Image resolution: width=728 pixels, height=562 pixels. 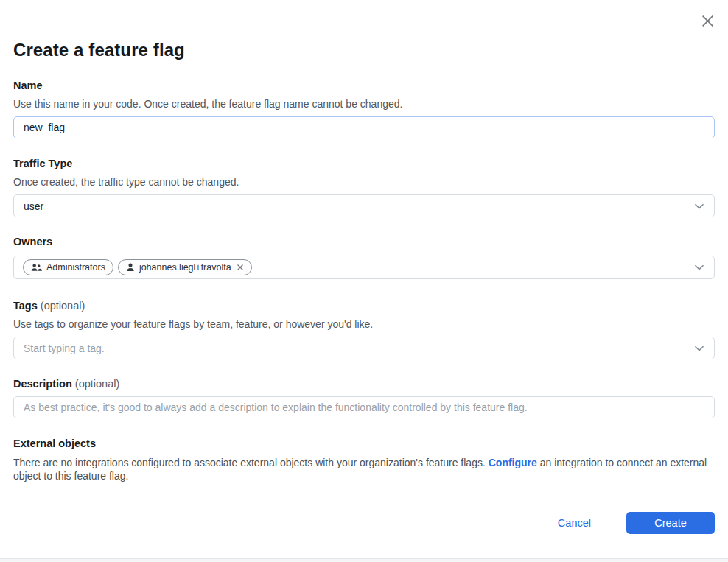 What do you see at coordinates (364, 206) in the screenshot?
I see `traffic-type-select: user` at bounding box center [364, 206].